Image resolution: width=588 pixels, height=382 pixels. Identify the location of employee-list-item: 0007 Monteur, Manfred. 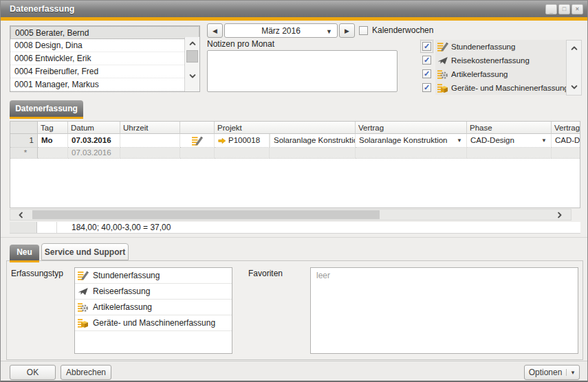
(105, 92).